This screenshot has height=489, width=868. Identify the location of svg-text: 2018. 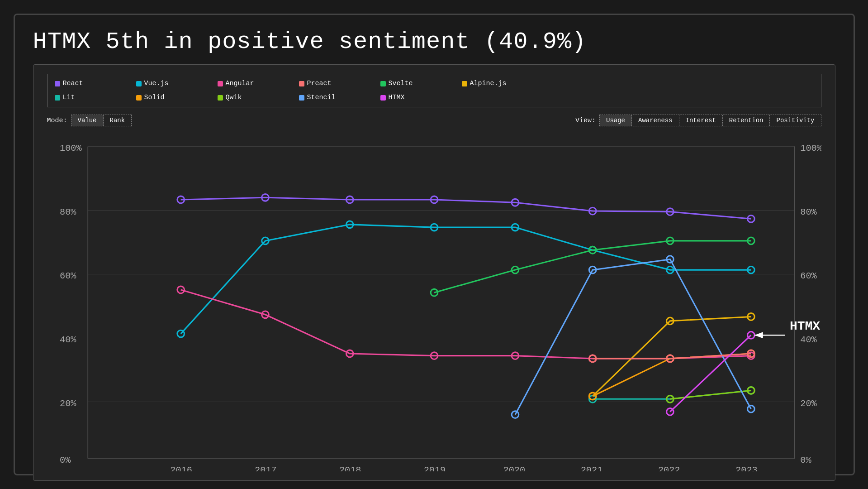
(350, 468).